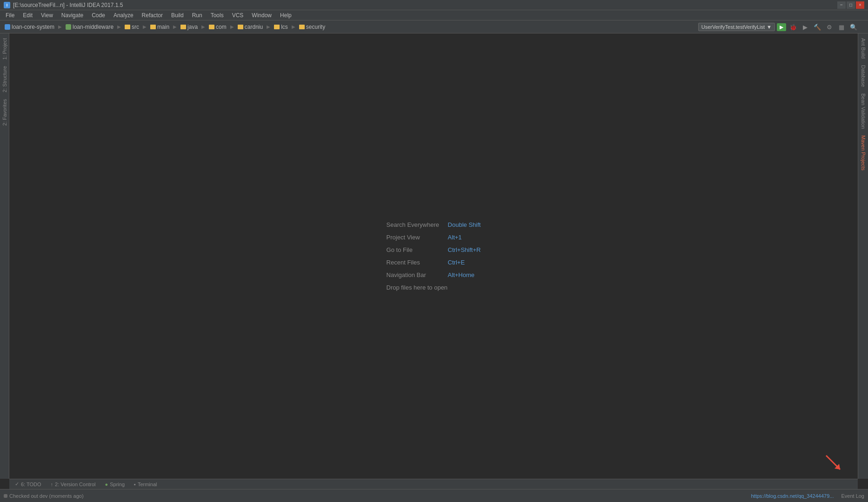  What do you see at coordinates (189, 27) in the screenshot?
I see `nav-folder-java: java` at bounding box center [189, 27].